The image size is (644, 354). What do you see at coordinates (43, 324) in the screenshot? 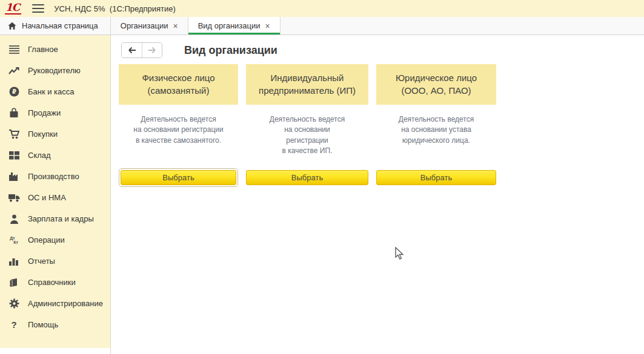
I see `sidebar-item-label: Помощь` at bounding box center [43, 324].